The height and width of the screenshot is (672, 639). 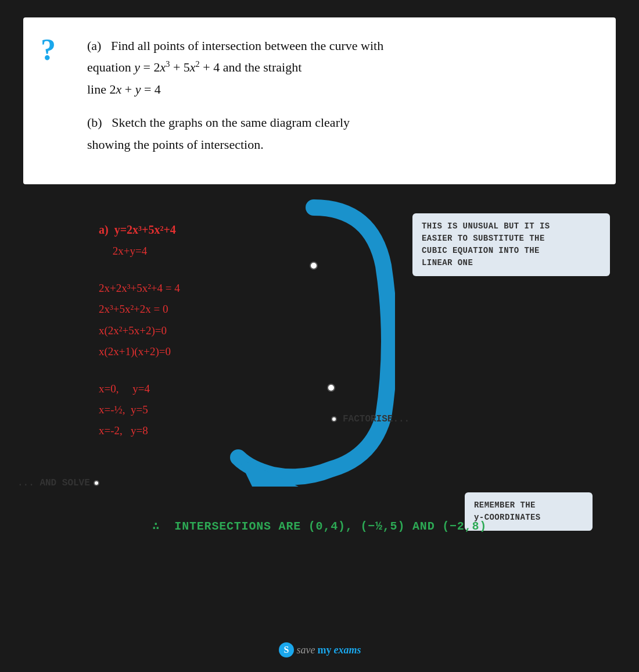 I want to click on steps-container: a) y=2x³+5x²+4 2x+y=4 2x+2x³+5x²+4 = 4 2…, so click(x=139, y=335).